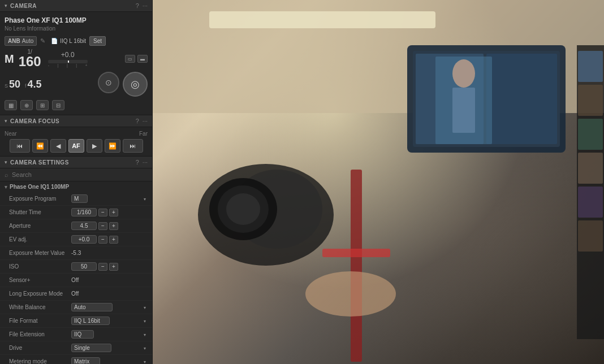  I want to click on settings-select-10: IIQTIFJPG, so click(83, 335).